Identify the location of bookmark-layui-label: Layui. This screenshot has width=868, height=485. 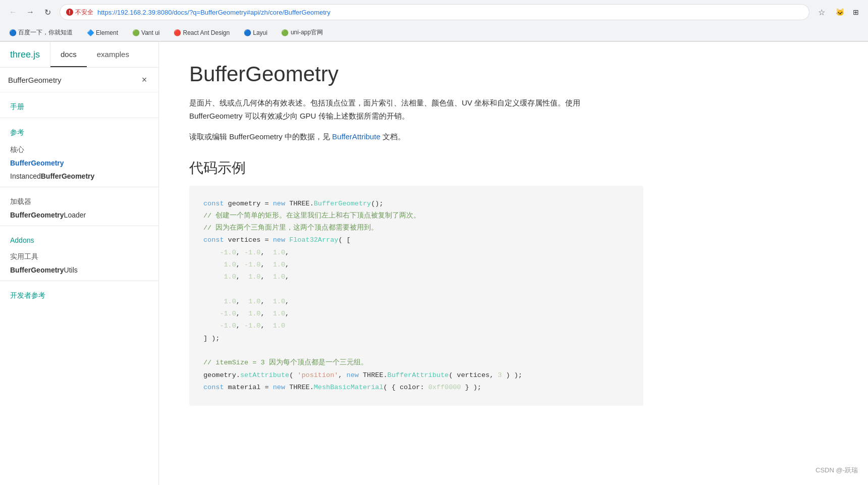
(260, 33).